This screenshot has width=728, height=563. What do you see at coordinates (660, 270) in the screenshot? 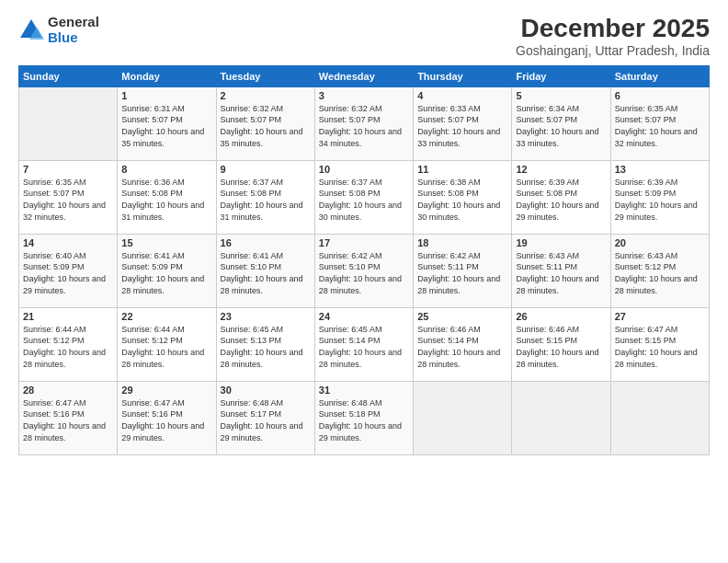
I see `calendar-cell: 20Sunrise: 6:43 AMSunset: 5:12 PMDayligh…` at bounding box center [660, 270].